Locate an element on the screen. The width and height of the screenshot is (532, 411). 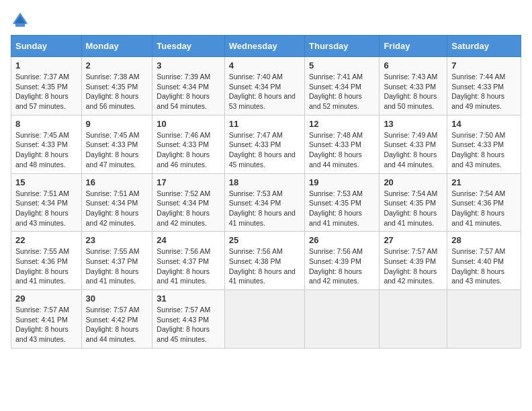
calendar-cell: 11Sunrise: 7:47 AMSunset: 4:33 PMDayligh… is located at coordinates (265, 144).